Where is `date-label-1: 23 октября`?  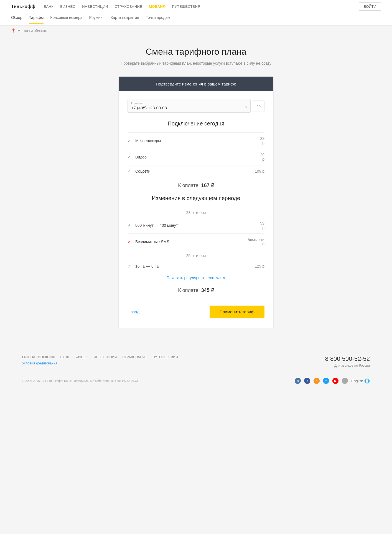 date-label-1: 23 октября is located at coordinates (196, 212).